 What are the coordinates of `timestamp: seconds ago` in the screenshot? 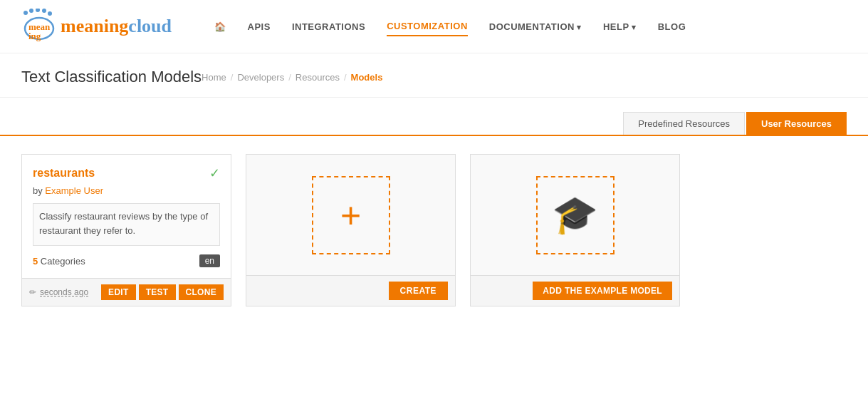 It's located at (64, 292).